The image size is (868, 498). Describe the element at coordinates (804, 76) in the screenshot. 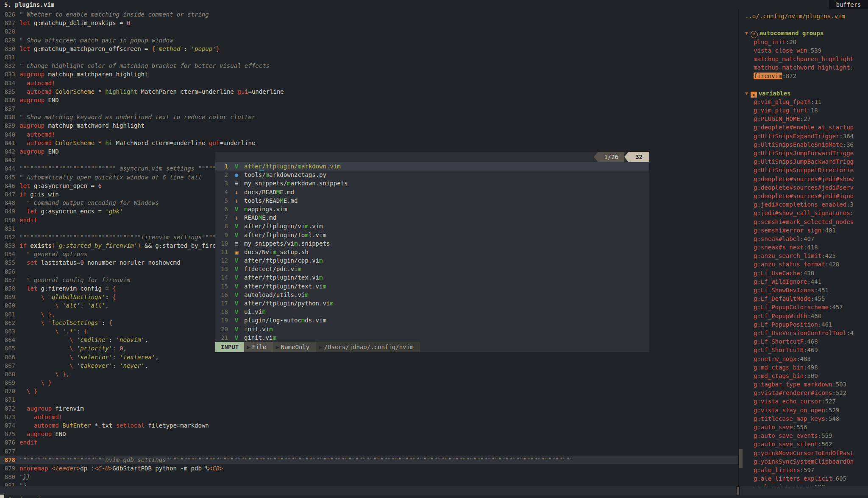

I see `vista-tag-item: firenvim:872` at that location.